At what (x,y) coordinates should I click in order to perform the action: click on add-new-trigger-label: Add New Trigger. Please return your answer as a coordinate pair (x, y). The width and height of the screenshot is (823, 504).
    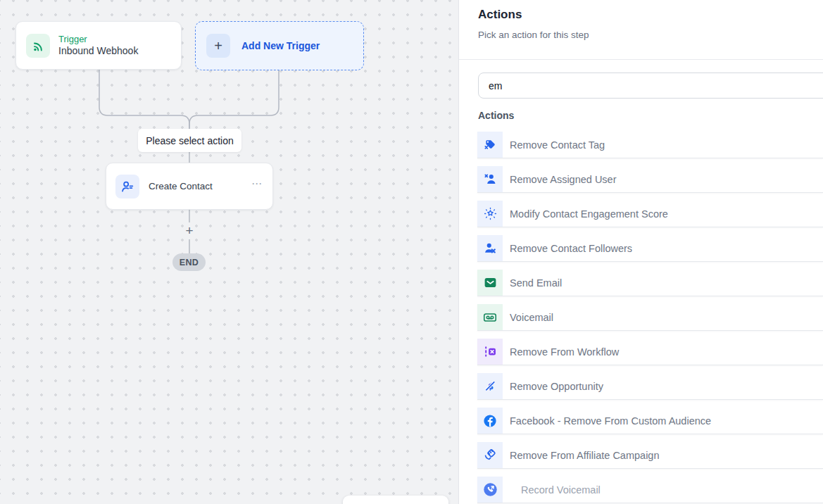
    Looking at the image, I should click on (280, 46).